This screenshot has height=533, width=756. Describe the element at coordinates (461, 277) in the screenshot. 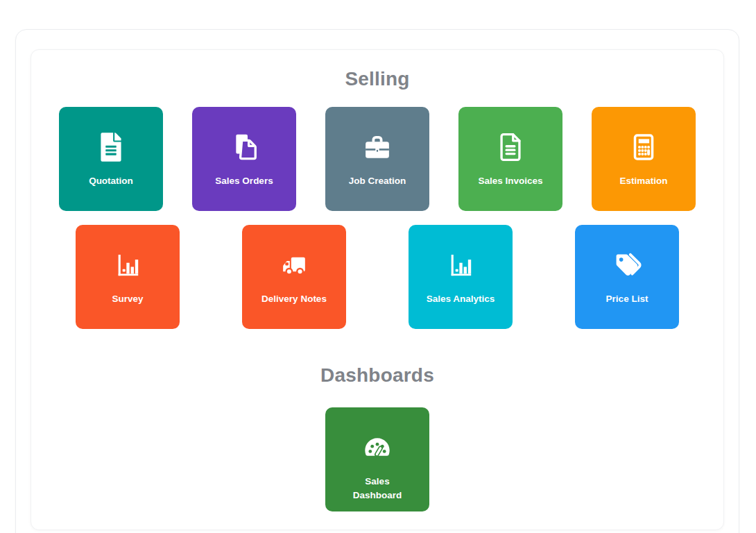

I see `tile-sales-analytics: Sales Analytics` at that location.